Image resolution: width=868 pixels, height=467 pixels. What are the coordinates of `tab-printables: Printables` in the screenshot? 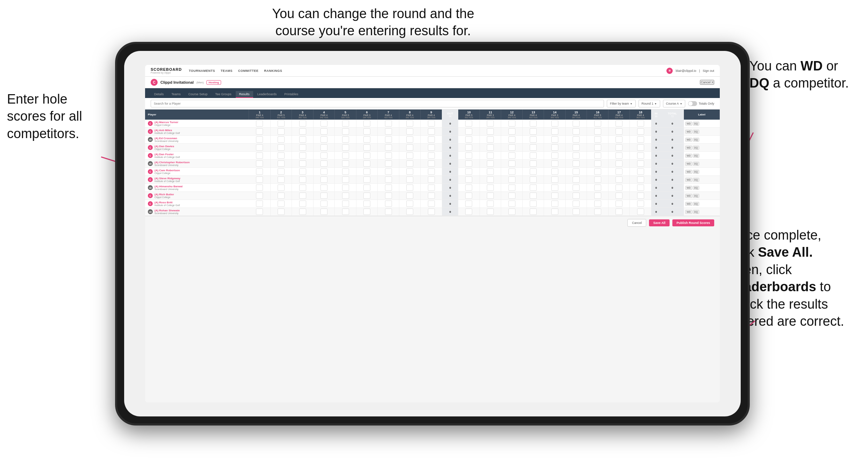 It's located at (291, 95).